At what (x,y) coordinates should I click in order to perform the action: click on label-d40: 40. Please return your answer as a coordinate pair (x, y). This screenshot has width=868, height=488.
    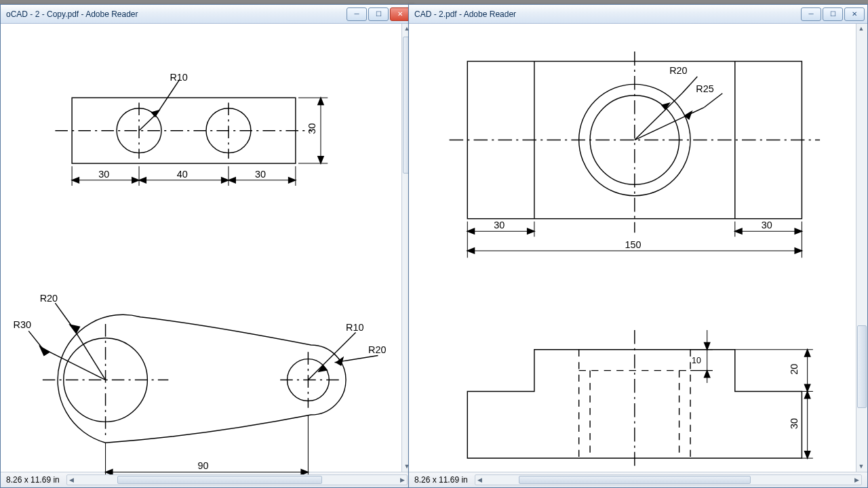
    Looking at the image, I should click on (182, 174).